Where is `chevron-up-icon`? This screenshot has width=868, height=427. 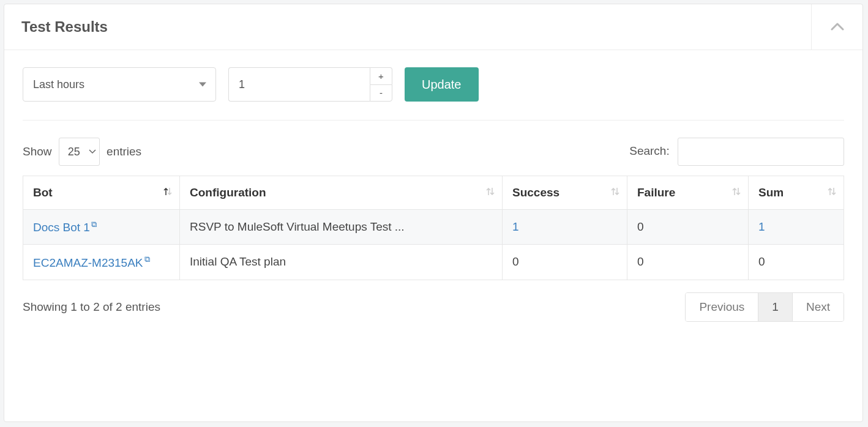 chevron-up-icon is located at coordinates (837, 27).